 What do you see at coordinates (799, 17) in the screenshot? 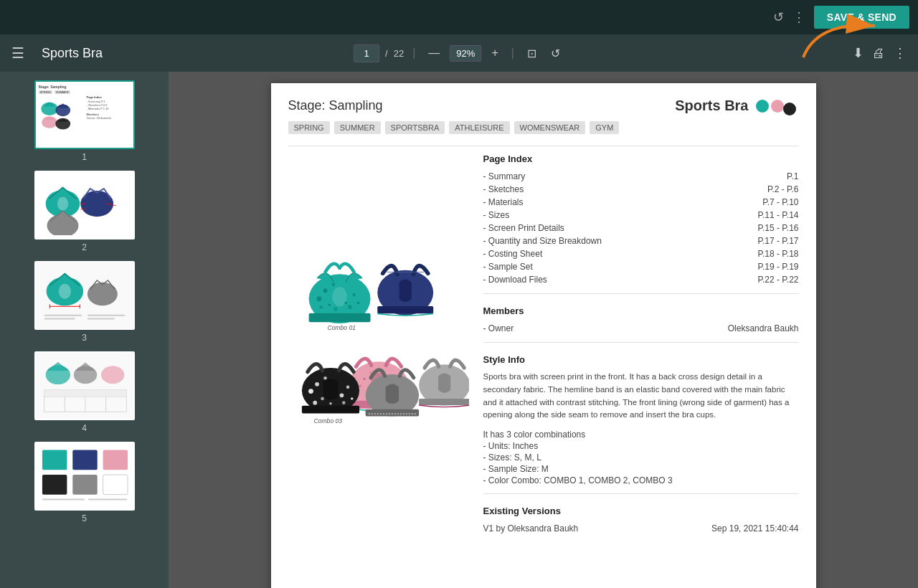
I see `more-options-icon: ⋮` at bounding box center [799, 17].